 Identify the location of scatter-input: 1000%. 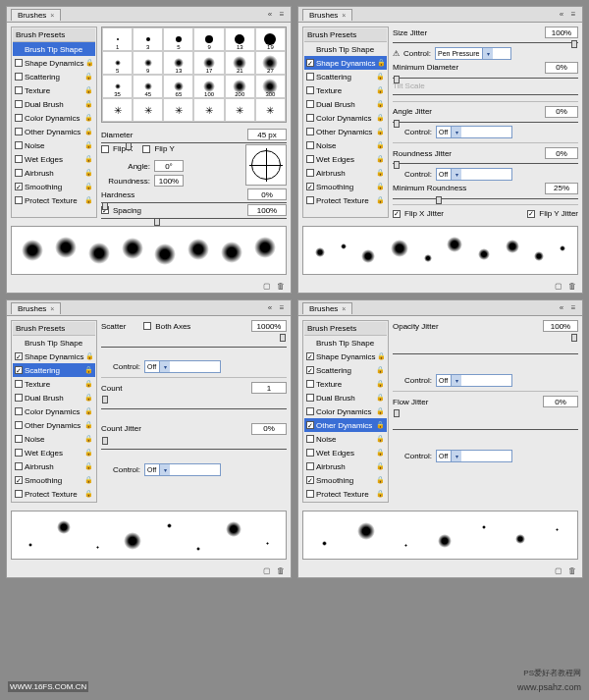
(269, 326).